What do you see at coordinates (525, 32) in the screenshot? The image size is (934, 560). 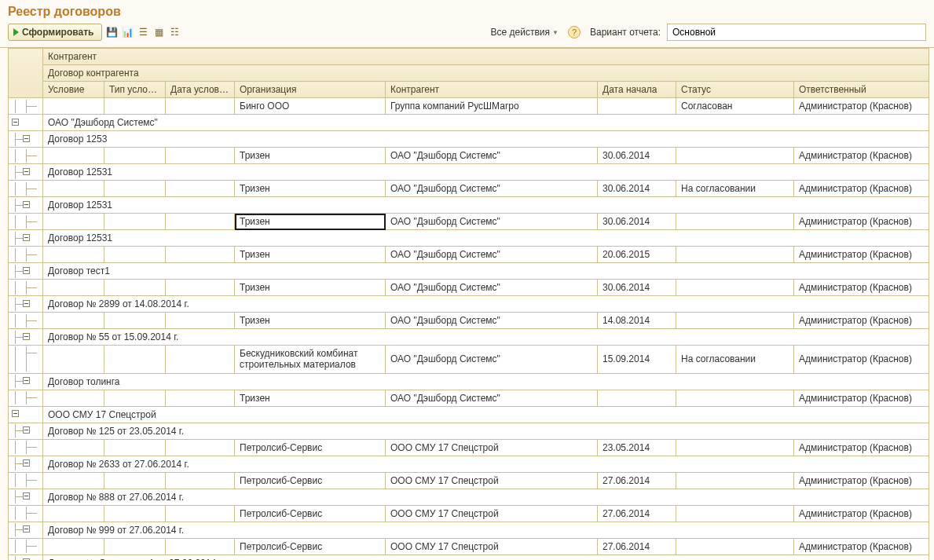 I see `all-actions-dropdown: Все действия ▼` at bounding box center [525, 32].